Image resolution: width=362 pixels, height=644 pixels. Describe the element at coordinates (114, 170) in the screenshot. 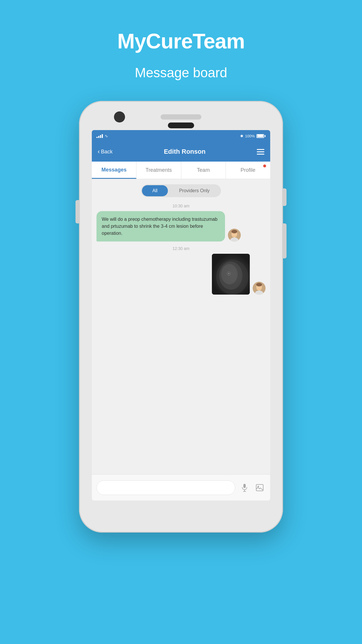

I see `tab-messages: Messages` at that location.